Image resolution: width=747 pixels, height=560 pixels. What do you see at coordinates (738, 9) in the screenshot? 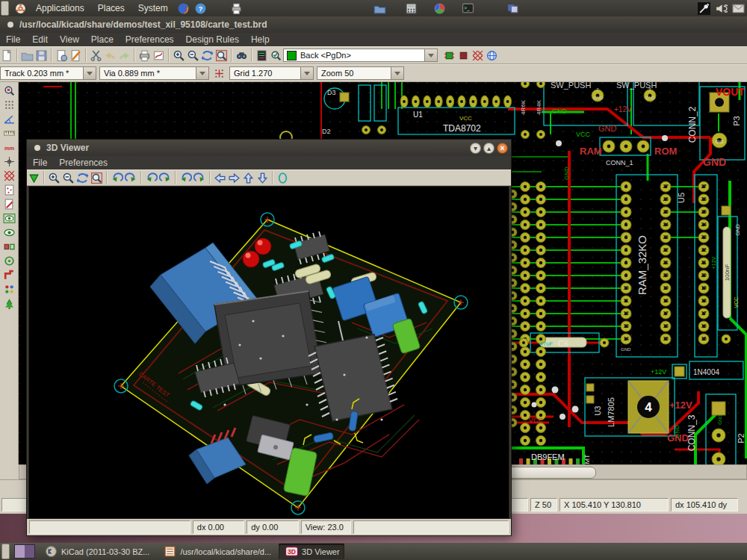
I see `mail-icon` at bounding box center [738, 9].